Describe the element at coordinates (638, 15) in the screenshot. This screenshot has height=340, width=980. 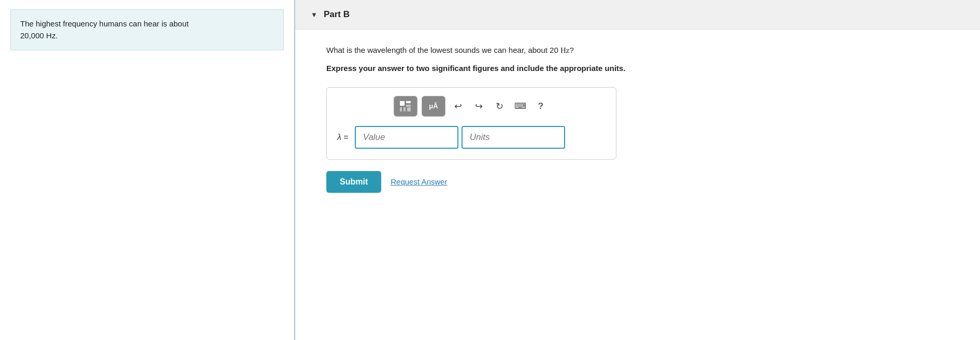
I see `part-header: ▼ Part B` at that location.